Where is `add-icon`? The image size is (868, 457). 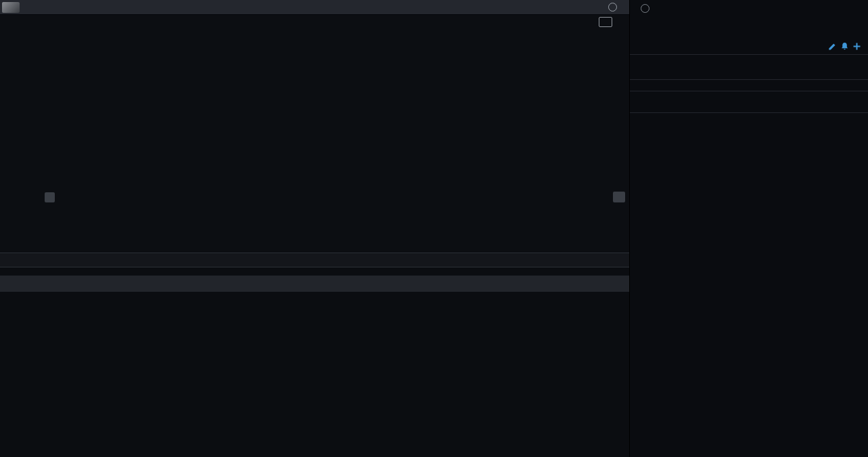
add-icon is located at coordinates (856, 46).